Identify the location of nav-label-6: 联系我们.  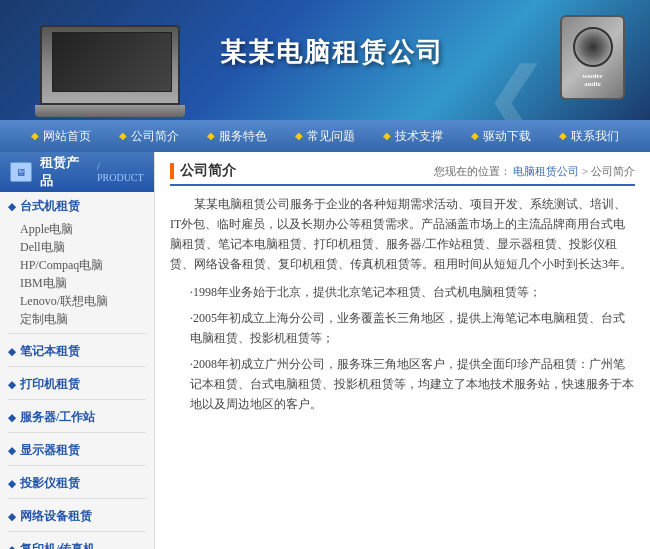
(595, 136).